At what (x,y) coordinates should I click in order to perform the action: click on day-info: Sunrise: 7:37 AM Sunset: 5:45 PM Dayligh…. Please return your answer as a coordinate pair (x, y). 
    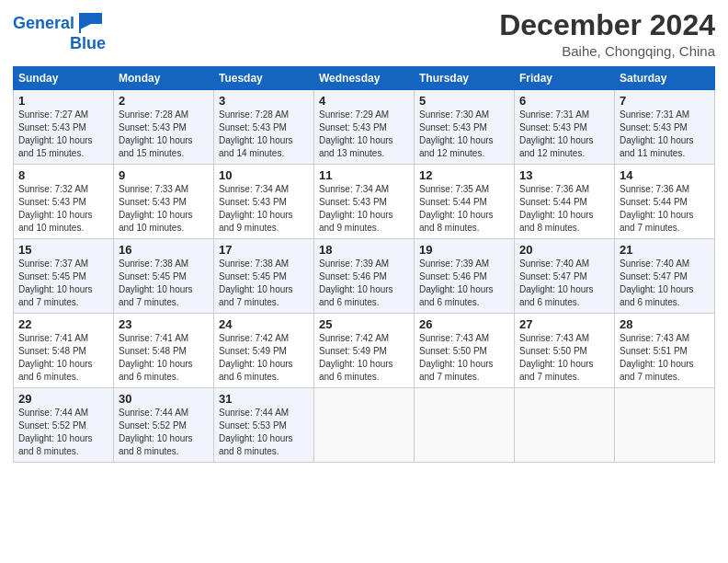
    Looking at the image, I should click on (63, 283).